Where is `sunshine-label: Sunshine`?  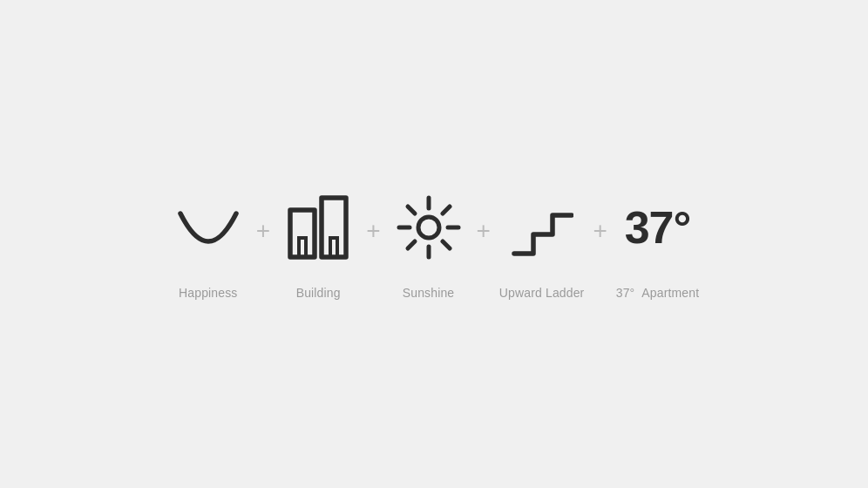 sunshine-label: Sunshine is located at coordinates (429, 293).